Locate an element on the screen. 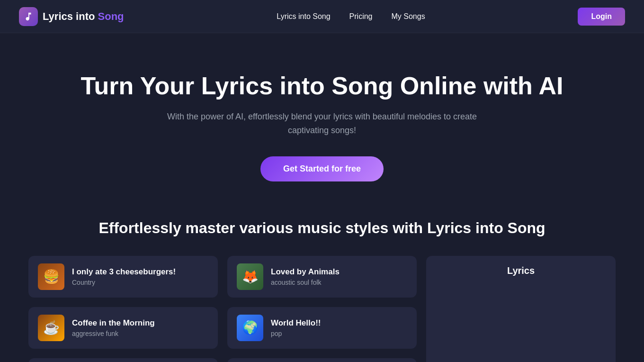 The height and width of the screenshot is (362, 644). song-genre-cheeseburgers: Country is located at coordinates (124, 282).